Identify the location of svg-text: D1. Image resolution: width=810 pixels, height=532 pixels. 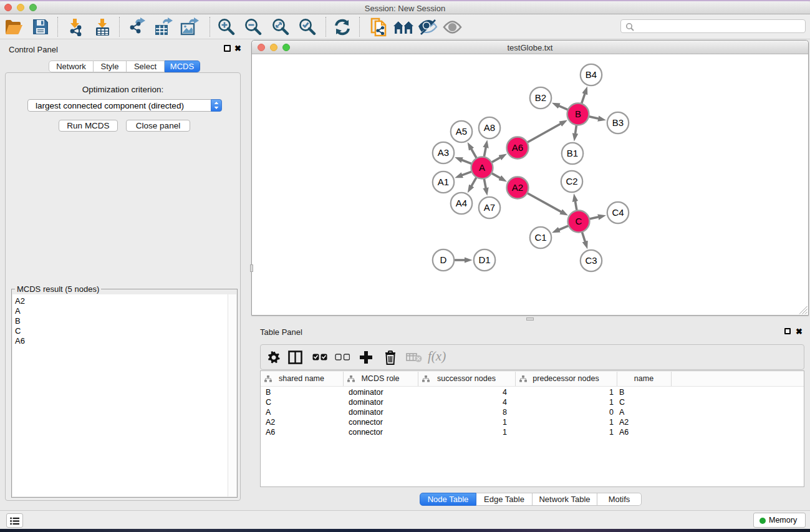
(484, 259).